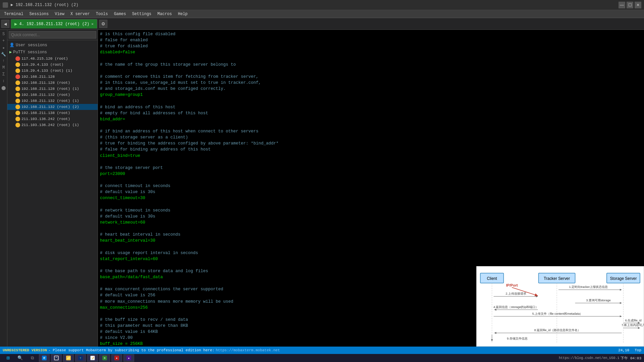 The image size is (644, 362). Describe the element at coordinates (117, 358) in the screenshot. I see `app4: ♦` at that location.